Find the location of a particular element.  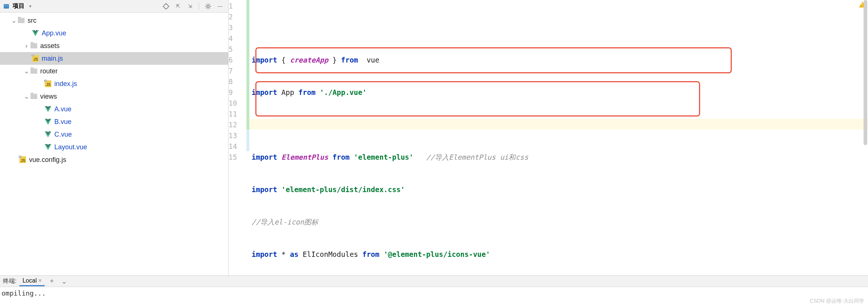

locate-icon is located at coordinates (166, 6).